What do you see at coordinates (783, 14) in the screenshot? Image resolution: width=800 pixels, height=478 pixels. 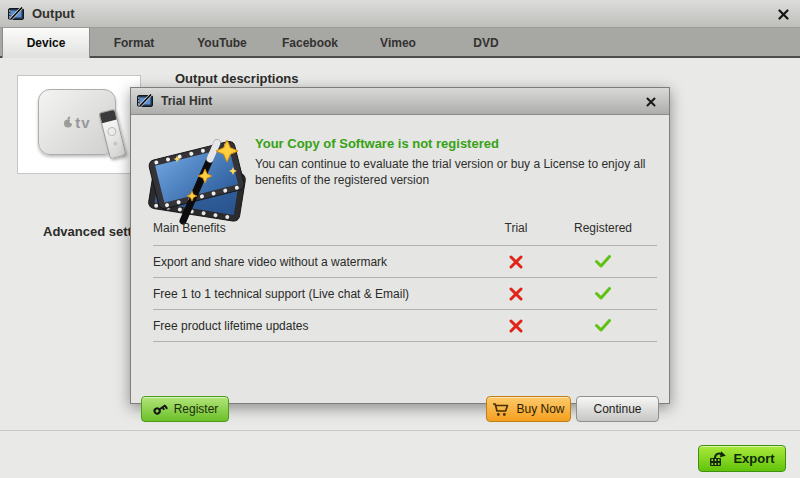 I see `window-close-icon` at bounding box center [783, 14].